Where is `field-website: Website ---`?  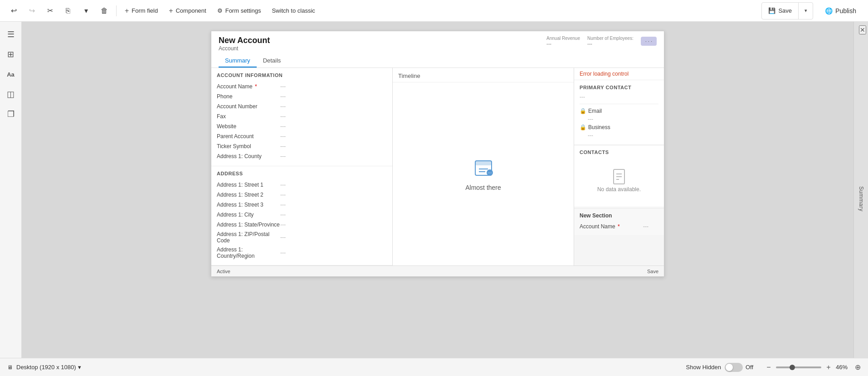
field-website: Website --- is located at coordinates (302, 126).